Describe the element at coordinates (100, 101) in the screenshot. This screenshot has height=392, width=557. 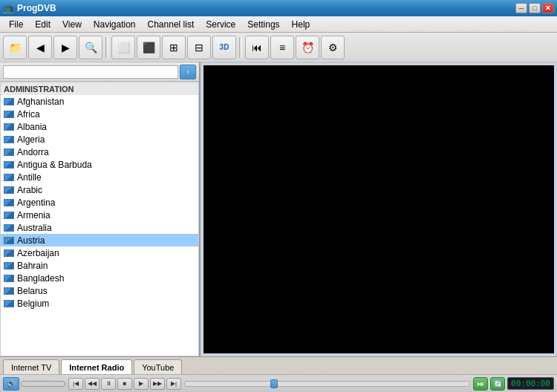
I see `channel-item: Afghanistan` at that location.